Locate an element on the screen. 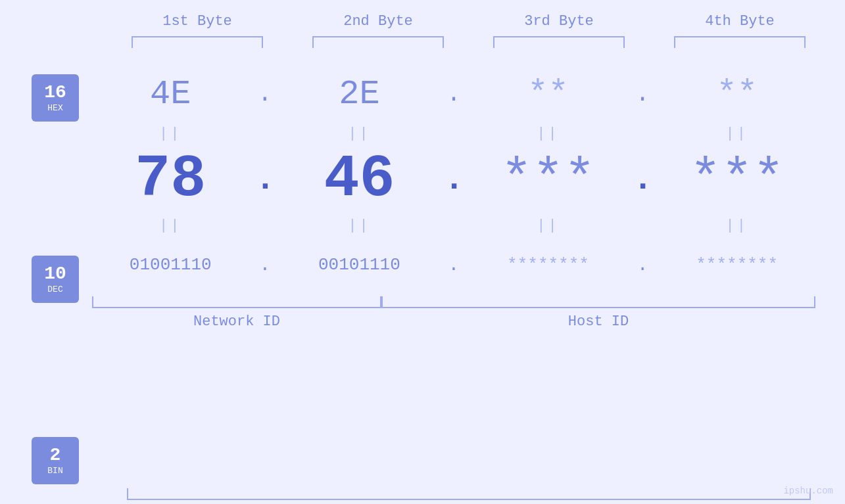 The height and width of the screenshot is (504, 845). hex-b4-cell: ** is located at coordinates (737, 95).